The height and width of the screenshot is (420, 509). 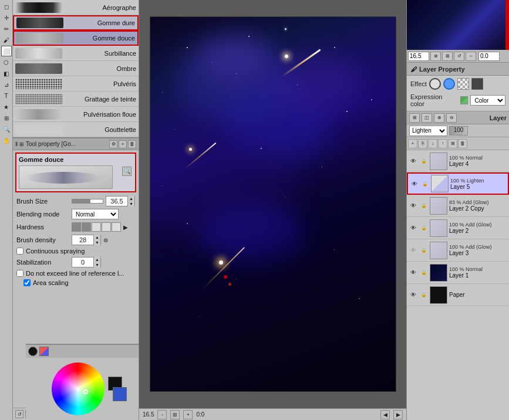 I want to click on layer-item-2: 👁 🔒 100 % Add (Glow) Layer 2, so click(x=458, y=228).